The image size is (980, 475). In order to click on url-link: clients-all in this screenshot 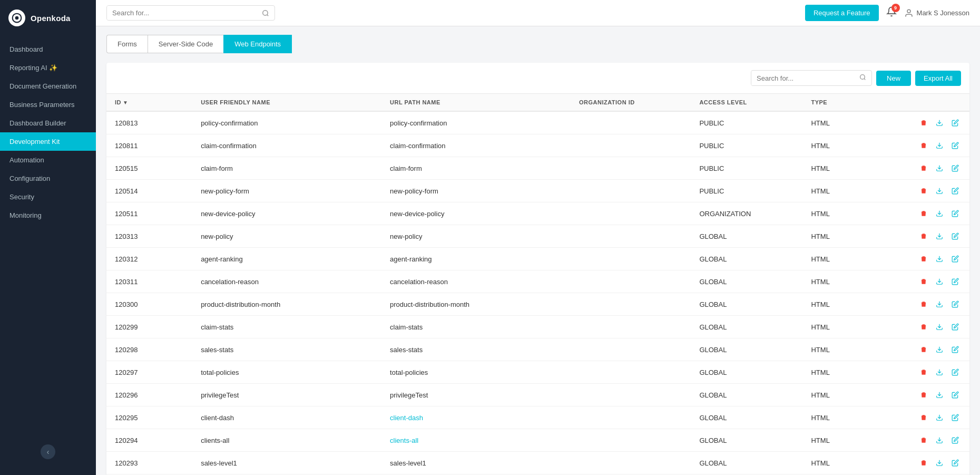, I will do `click(404, 441)`.